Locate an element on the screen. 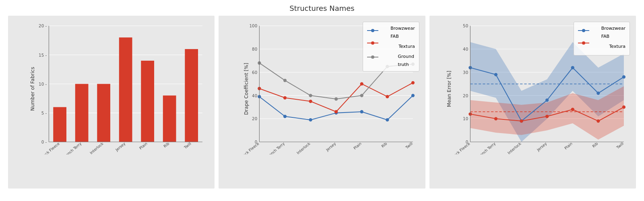 Image resolution: width=644 pixels, height=201 pixels. svg-text: 30 is located at coordinates (465, 72).